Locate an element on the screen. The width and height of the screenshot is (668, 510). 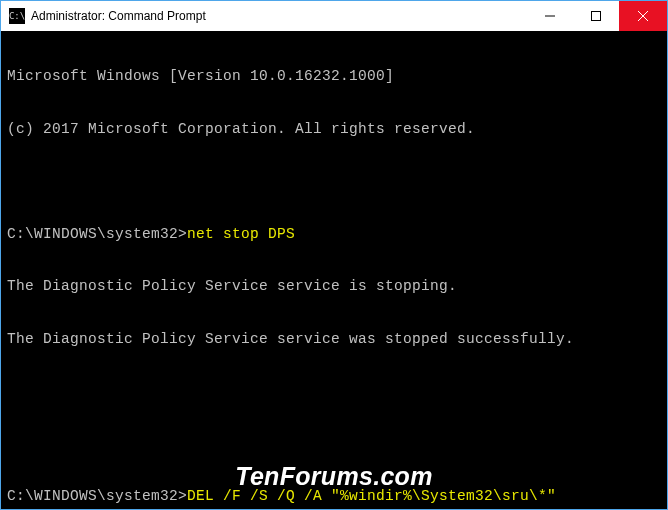
minimize-icon is located at coordinates (550, 16).